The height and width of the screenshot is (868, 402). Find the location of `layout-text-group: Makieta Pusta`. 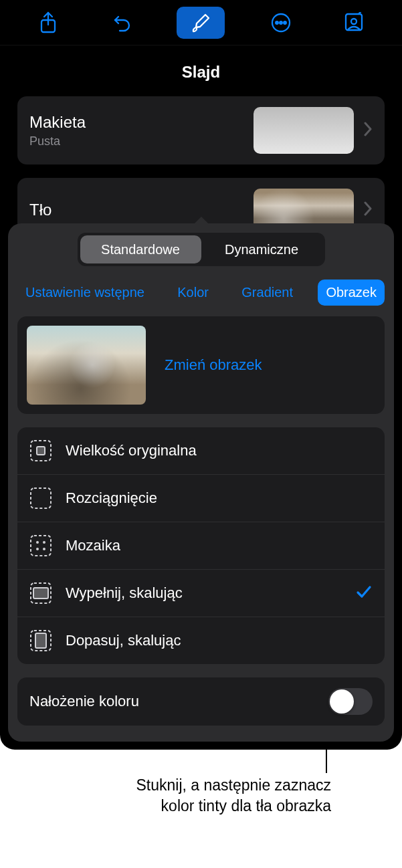

layout-text-group: Makieta Pusta is located at coordinates (142, 131).